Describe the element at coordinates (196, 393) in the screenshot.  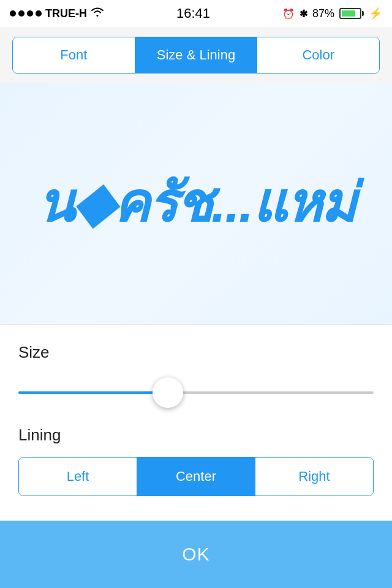
I see `size-slider-track` at that location.